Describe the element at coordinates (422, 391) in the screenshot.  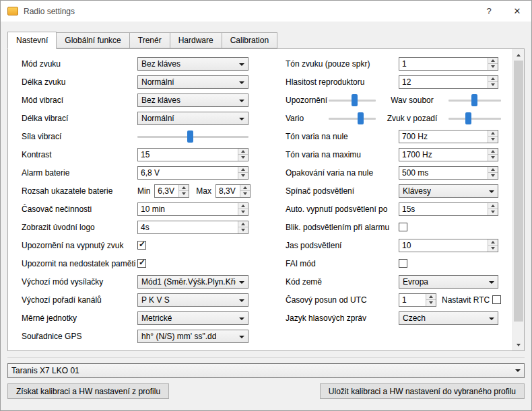
I see `save-calibration-button: Uložit kalibraci a HW nastavení do vybra…` at that location.